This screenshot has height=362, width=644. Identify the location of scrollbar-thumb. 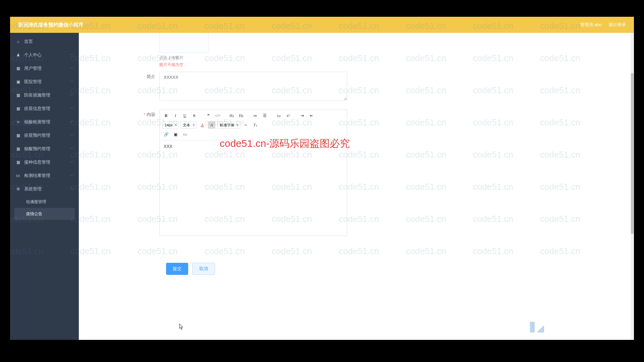
(632, 154).